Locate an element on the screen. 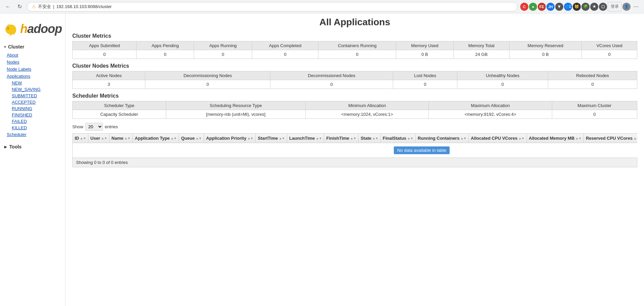 The height and width of the screenshot is (306, 644). cluster-metrics-th: Memory Used is located at coordinates (424, 46).